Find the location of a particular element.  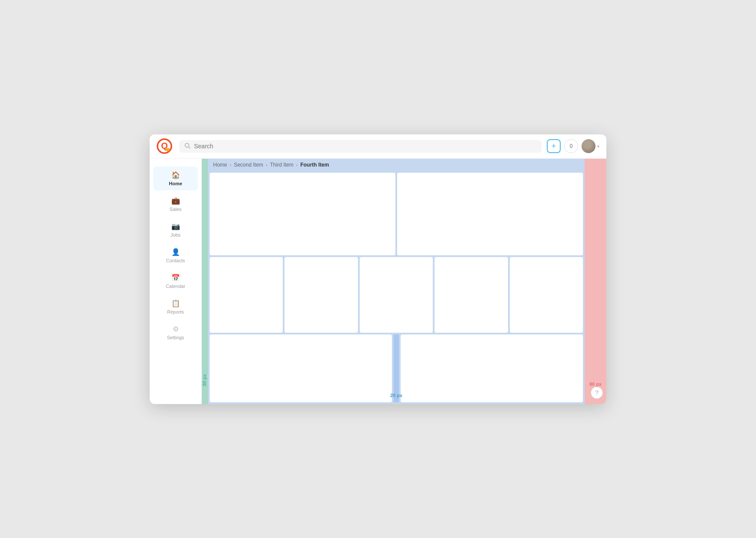

left-gutter-label: 30 px is located at coordinates (205, 380).